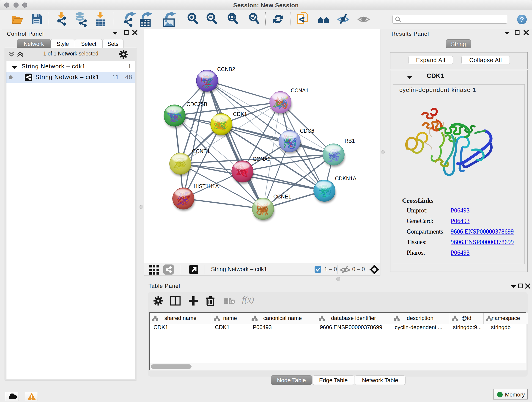 The height and width of the screenshot is (402, 532). Describe the element at coordinates (201, 151) in the screenshot. I see `svg-text: CCNB1` at that location.